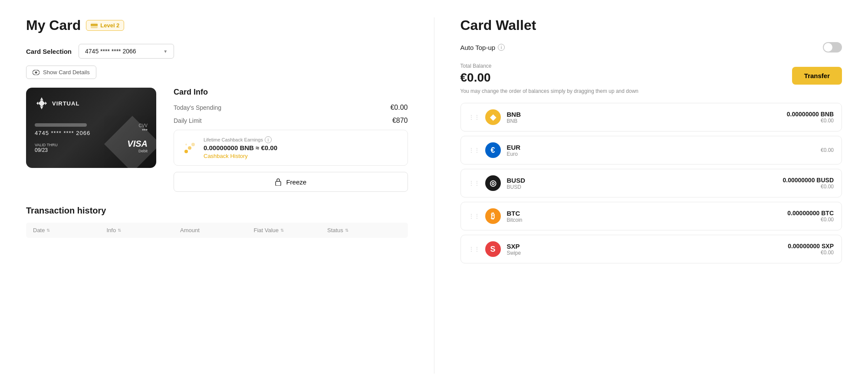 The image size is (868, 391). I want to click on auto-topup-toggle, so click(832, 47).